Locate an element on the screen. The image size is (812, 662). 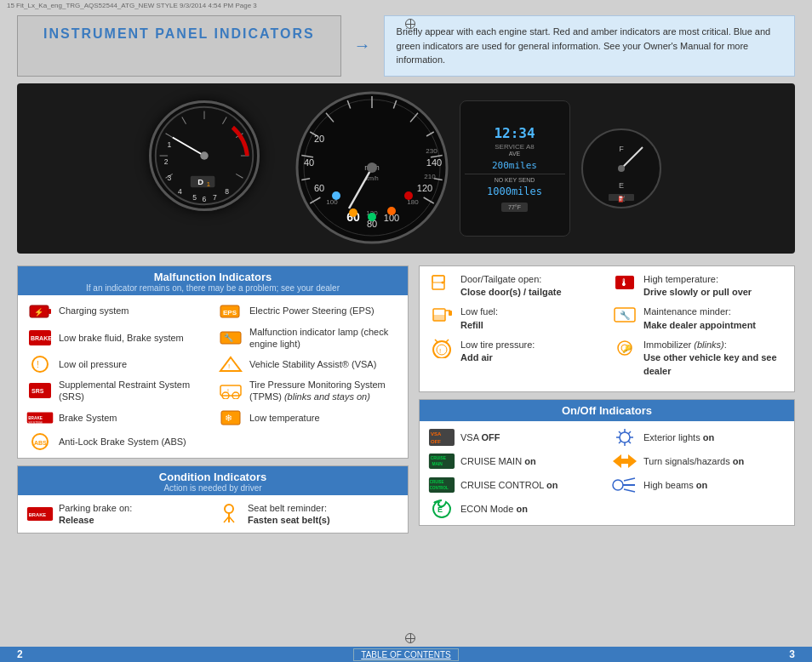
vsa-label: Vehicle Stability Assist® (VSA) is located at coordinates (313, 364).